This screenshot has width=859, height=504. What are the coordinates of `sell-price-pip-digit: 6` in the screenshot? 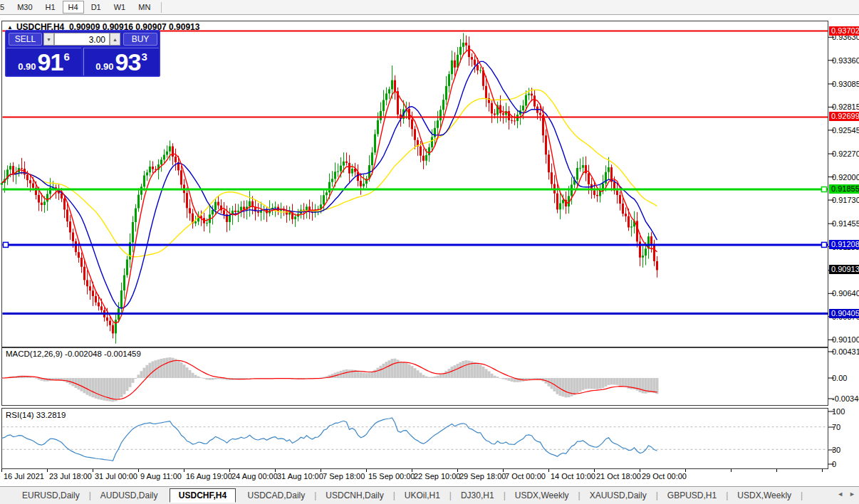 It's located at (66, 57).